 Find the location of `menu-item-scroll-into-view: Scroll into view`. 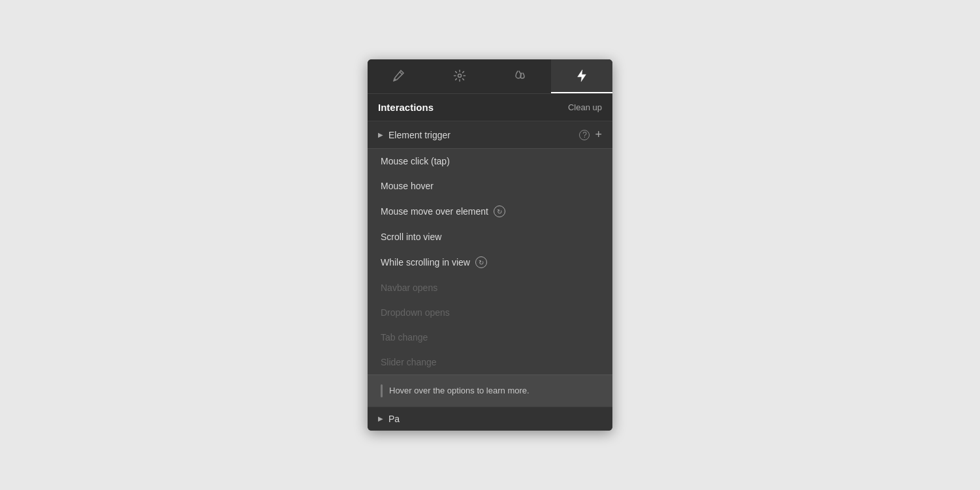

menu-item-scroll-into-view: Scroll into view is located at coordinates (490, 237).